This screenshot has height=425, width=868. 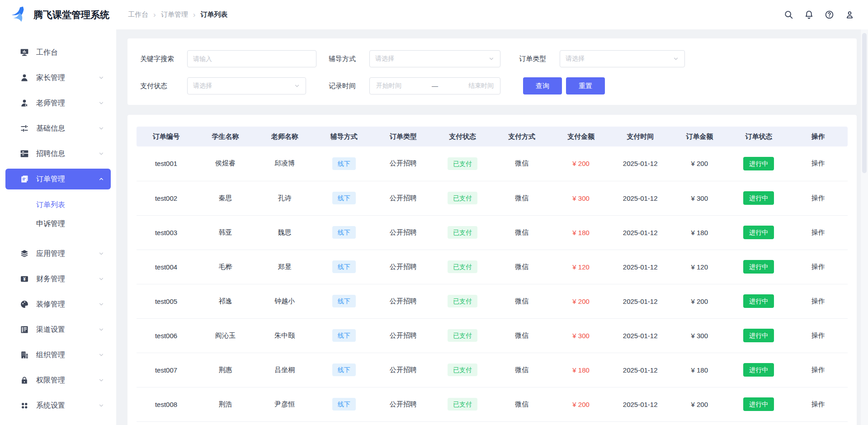 What do you see at coordinates (640, 137) in the screenshot?
I see `column-header: 支付时间` at bounding box center [640, 137].